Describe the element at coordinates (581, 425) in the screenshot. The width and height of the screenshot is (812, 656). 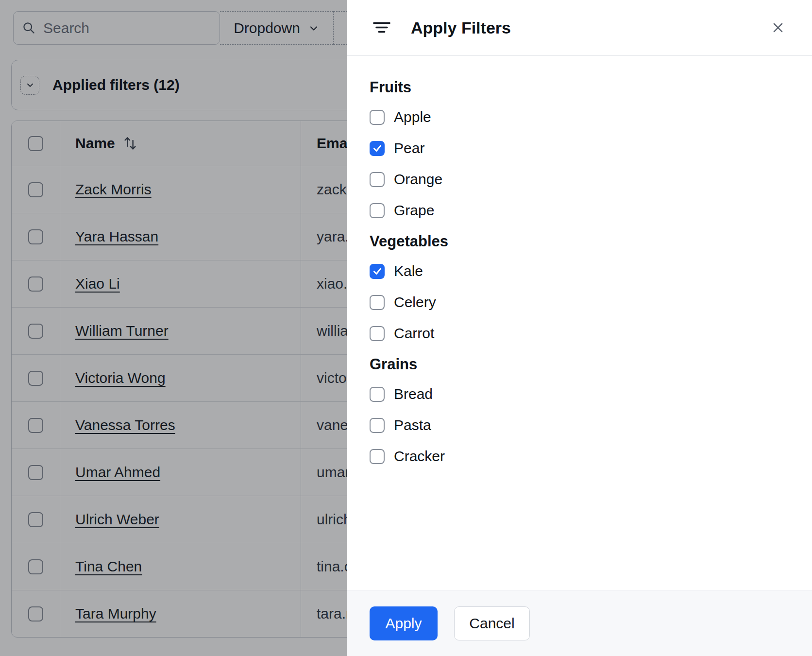
I see `filter-option: Pasta` at that location.